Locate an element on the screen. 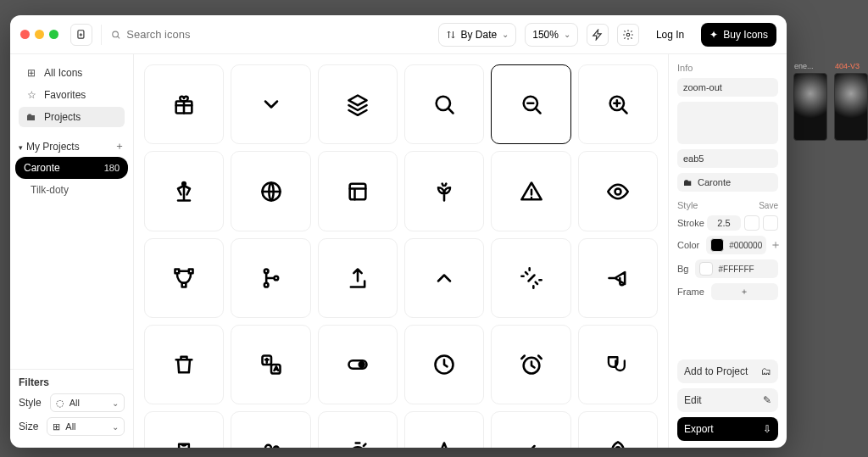  sidebar: ⊞ All Icons ☆ Favorites 🖿 Projects ▾My P… is located at coordinates (72, 251).